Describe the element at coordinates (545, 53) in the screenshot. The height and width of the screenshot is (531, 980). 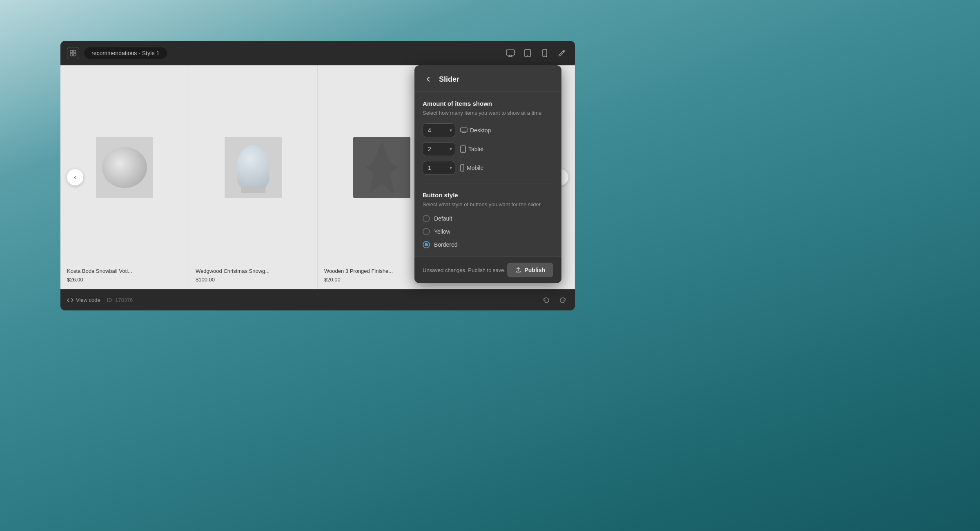
I see `mobile-view-icon` at that location.